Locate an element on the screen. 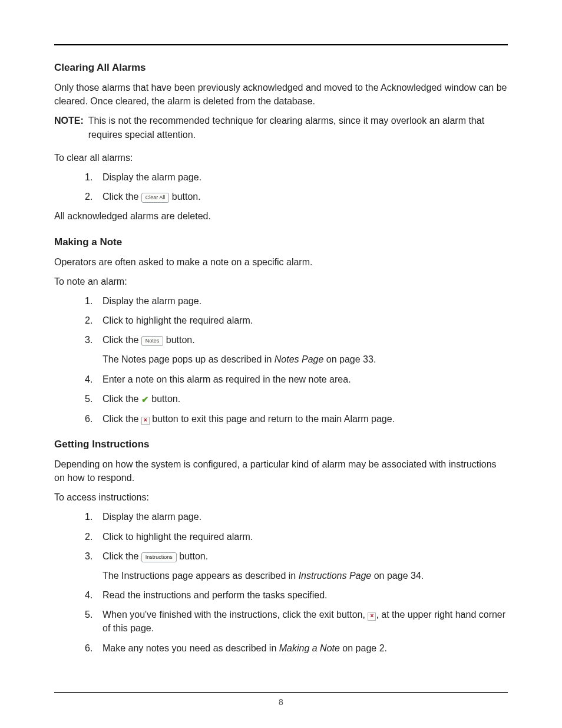 The image size is (562, 728). page-number: 8 is located at coordinates (281, 702).